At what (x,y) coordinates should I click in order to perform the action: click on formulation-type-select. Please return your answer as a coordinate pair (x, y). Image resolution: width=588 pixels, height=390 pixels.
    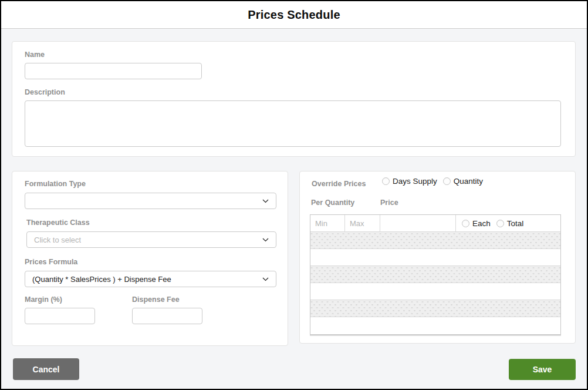
    Looking at the image, I should click on (150, 201).